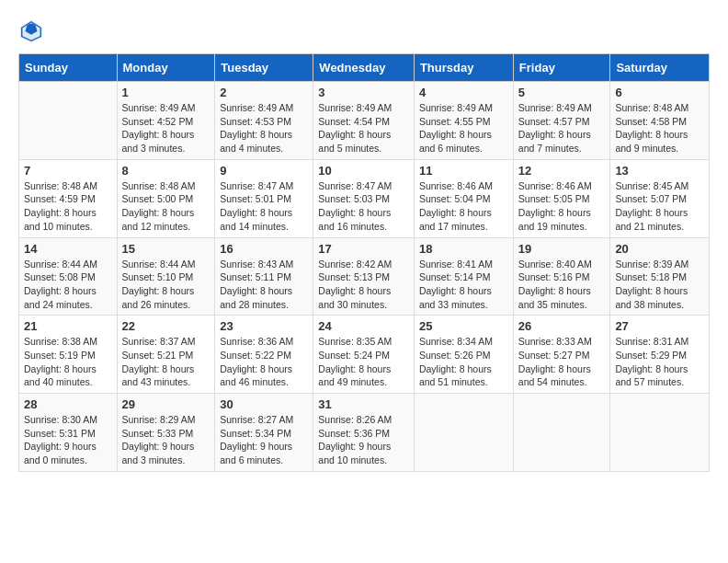  Describe the element at coordinates (166, 206) in the screenshot. I see `day-info: Sunrise: 8:48 AM Sunset: 5:00 PM Dayligh…` at that location.